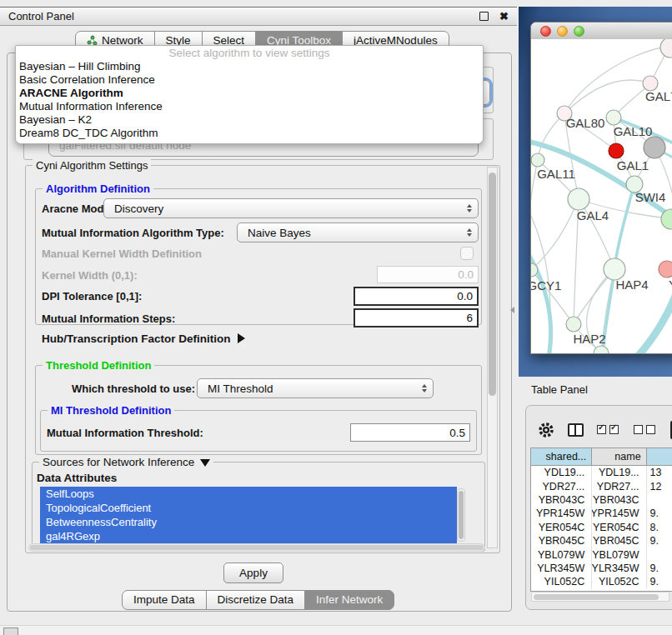  Describe the element at coordinates (484, 17) in the screenshot. I see `float-window-icon` at that location.